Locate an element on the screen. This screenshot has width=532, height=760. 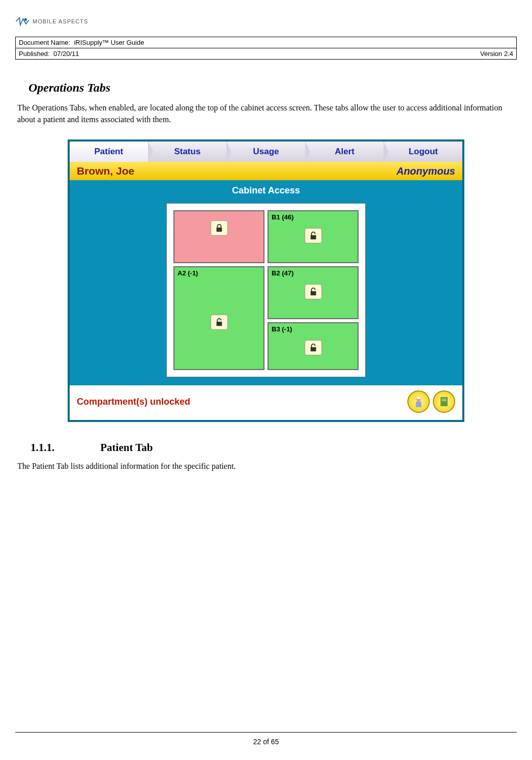
tab-label: Logout is located at coordinates (423, 152).